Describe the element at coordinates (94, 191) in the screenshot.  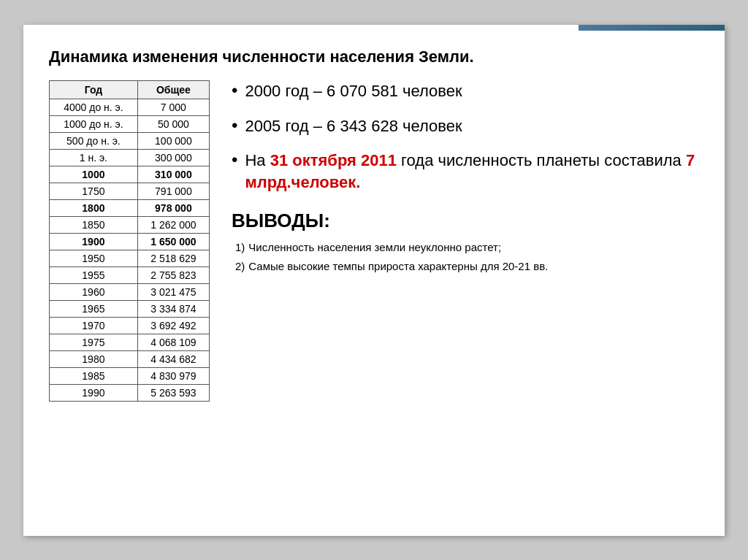
I see `table-cell-year: 1750` at that location.